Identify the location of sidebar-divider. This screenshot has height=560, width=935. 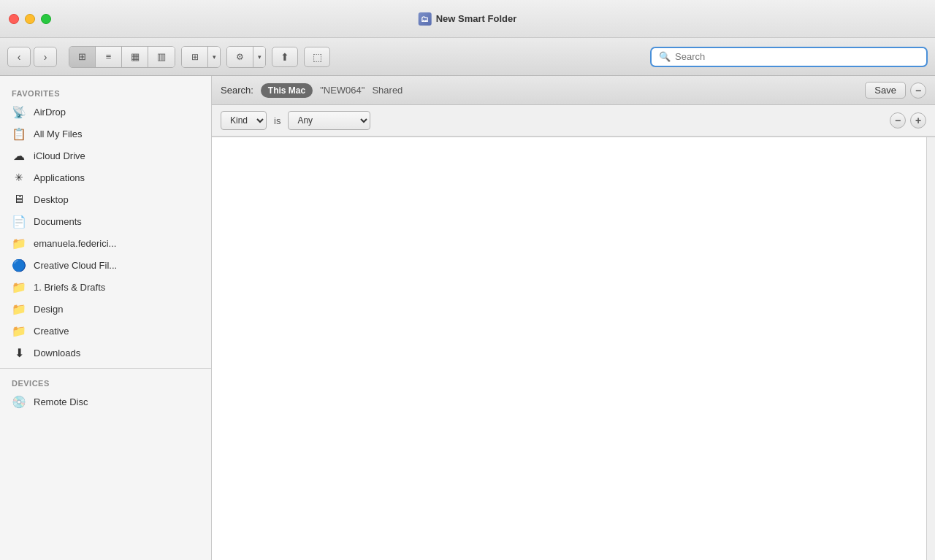
(105, 368).